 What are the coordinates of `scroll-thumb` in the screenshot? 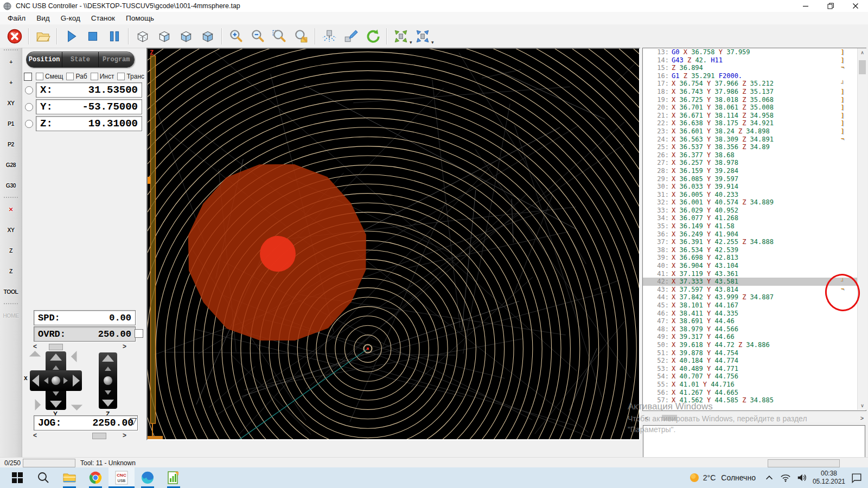 It's located at (669, 418).